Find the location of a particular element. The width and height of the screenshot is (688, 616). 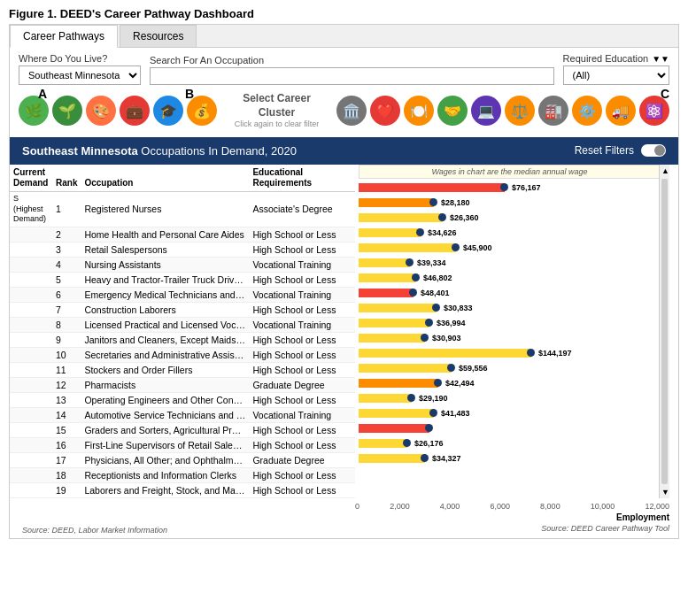

cluster-icon-health: ❤️ is located at coordinates (385, 111).